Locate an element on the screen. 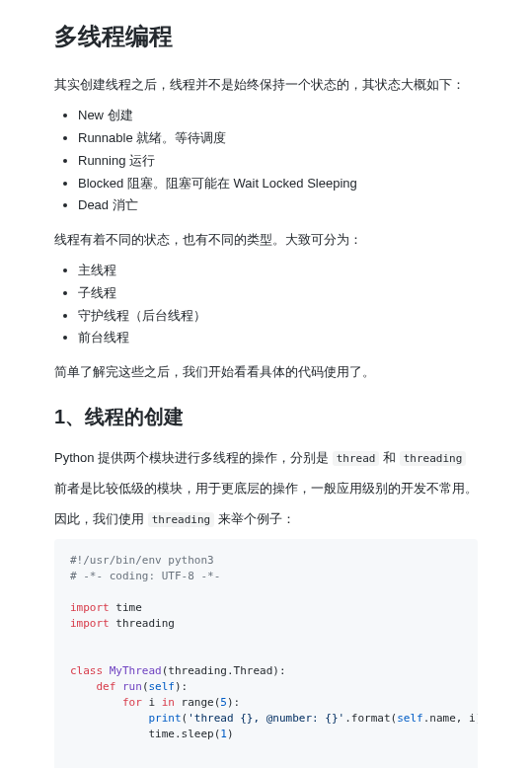 This screenshot has width=532, height=768. list-item: Blocked 阻塞。阻塞可能在 Wait Locked Sleeping is located at coordinates (278, 184).